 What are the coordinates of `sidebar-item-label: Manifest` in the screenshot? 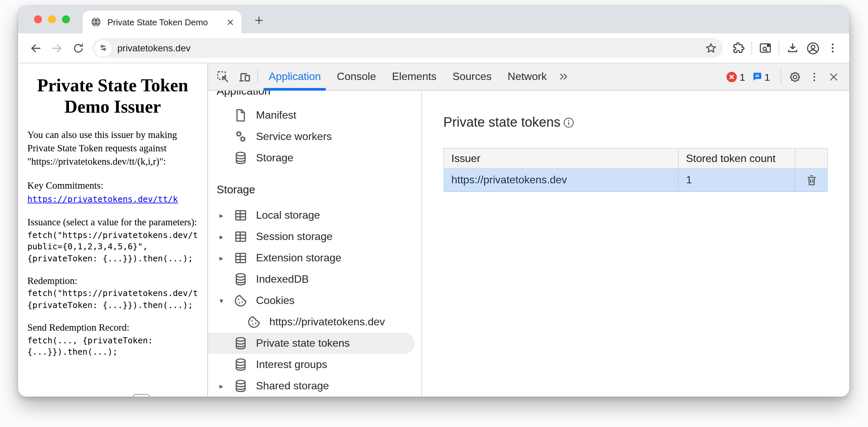 It's located at (276, 115).